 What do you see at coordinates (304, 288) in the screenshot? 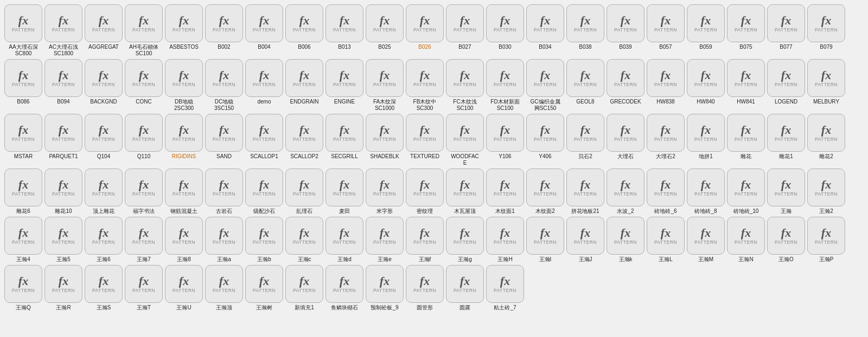
I see `pattern-item-xinfeng-1: fxPATTERN新填充1` at bounding box center [304, 288].